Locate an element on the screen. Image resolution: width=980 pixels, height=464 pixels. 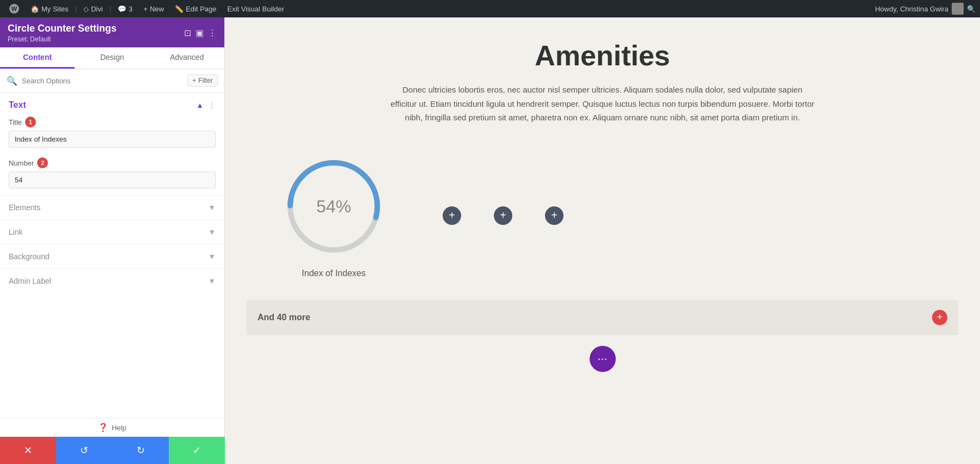
exit-visual-builder-link: Exit Visual Builder is located at coordinates (256, 9).